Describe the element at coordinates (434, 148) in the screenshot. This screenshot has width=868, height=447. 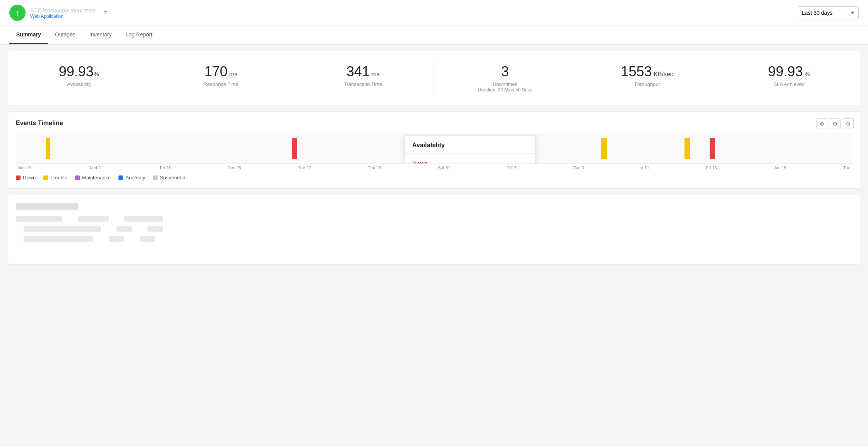
I see `timeline-chart: Availability Down Outage Duration : 2 Mi…` at that location.